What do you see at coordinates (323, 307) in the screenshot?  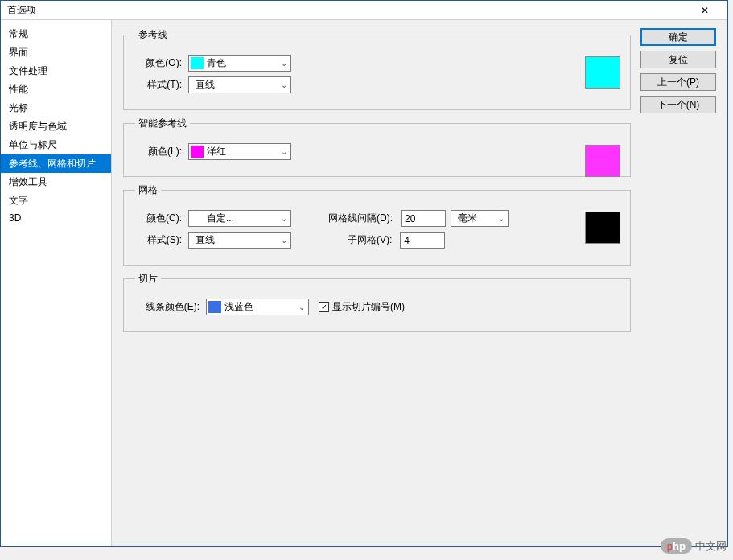 I see `checkbox-icon: ✓` at bounding box center [323, 307].